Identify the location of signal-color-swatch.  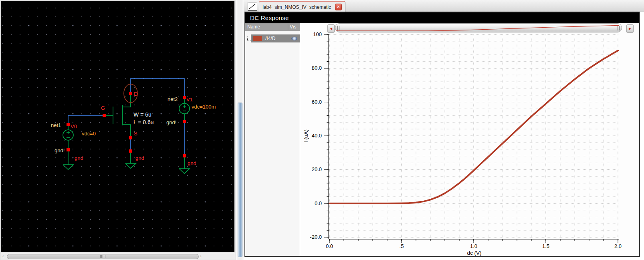
(257, 38).